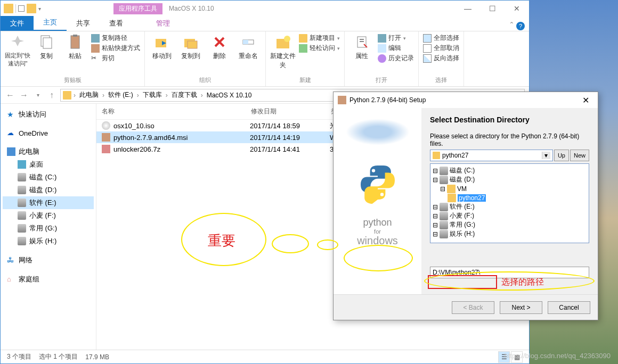 The height and width of the screenshot is (364, 618). I want to click on tab-share: 共享, so click(83, 23).